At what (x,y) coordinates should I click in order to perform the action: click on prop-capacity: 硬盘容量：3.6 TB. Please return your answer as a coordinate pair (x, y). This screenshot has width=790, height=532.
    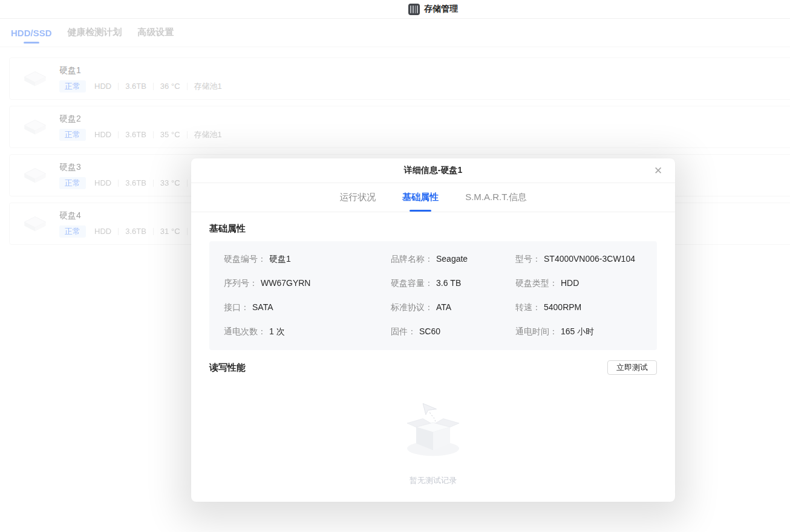
    Looking at the image, I should click on (453, 284).